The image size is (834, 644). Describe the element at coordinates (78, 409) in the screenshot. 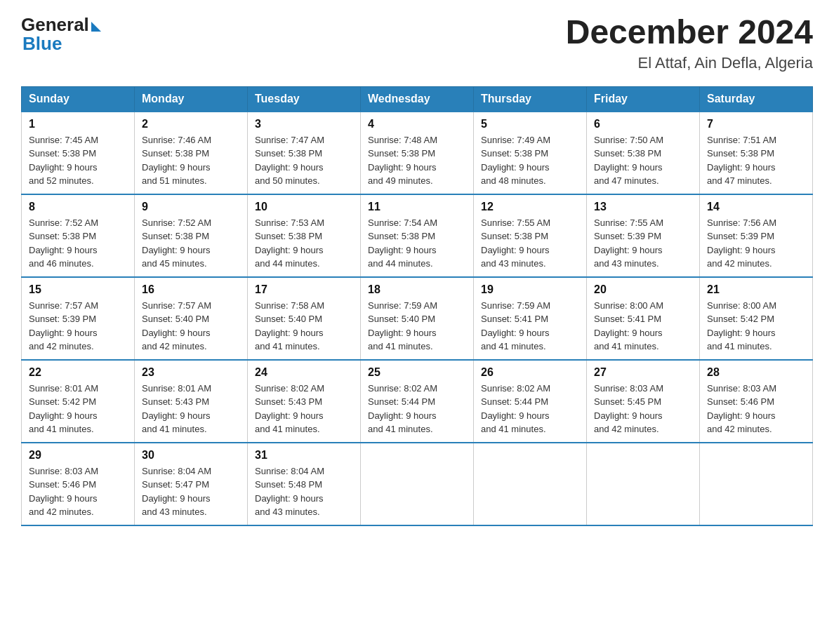

I see `day-info: Sunrise: 8:01 AMSunset: 5:42 PMDaylight:…` at that location.